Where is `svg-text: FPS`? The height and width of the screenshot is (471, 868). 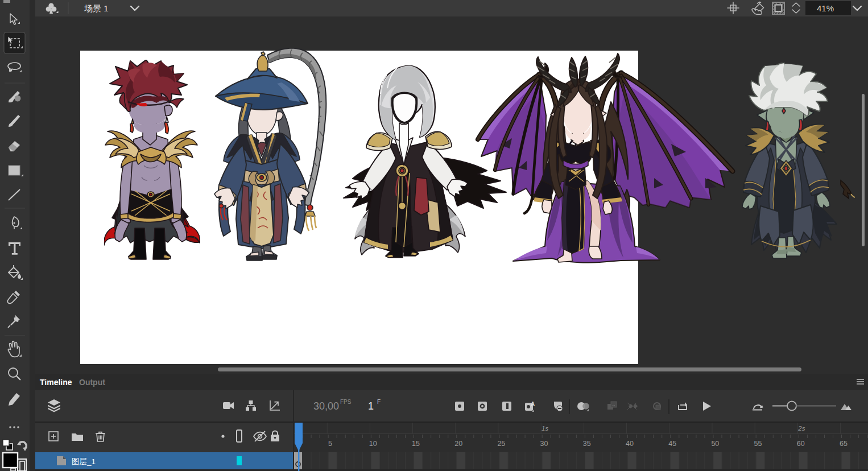 svg-text: FPS is located at coordinates (346, 402).